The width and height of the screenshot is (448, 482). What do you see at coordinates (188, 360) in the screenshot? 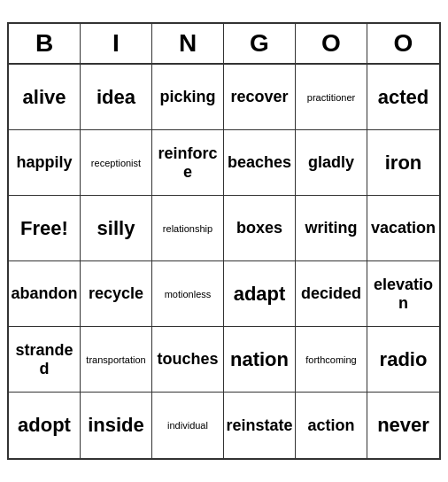
I see `cell-r4-c2: touches` at bounding box center [188, 360].